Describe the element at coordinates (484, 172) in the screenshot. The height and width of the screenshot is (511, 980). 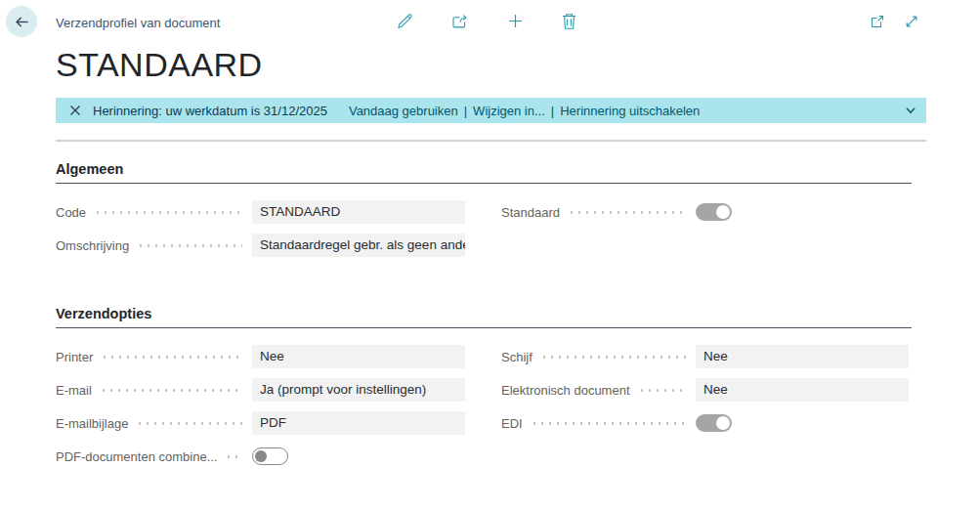
I see `section-title-algemeen: Algemeen` at that location.